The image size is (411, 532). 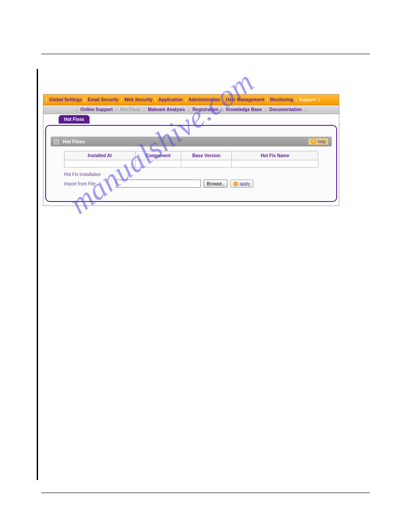 What do you see at coordinates (191, 184) in the screenshot?
I see `import-row: Import from File: Browse.. ✓ apply` at bounding box center [191, 184].